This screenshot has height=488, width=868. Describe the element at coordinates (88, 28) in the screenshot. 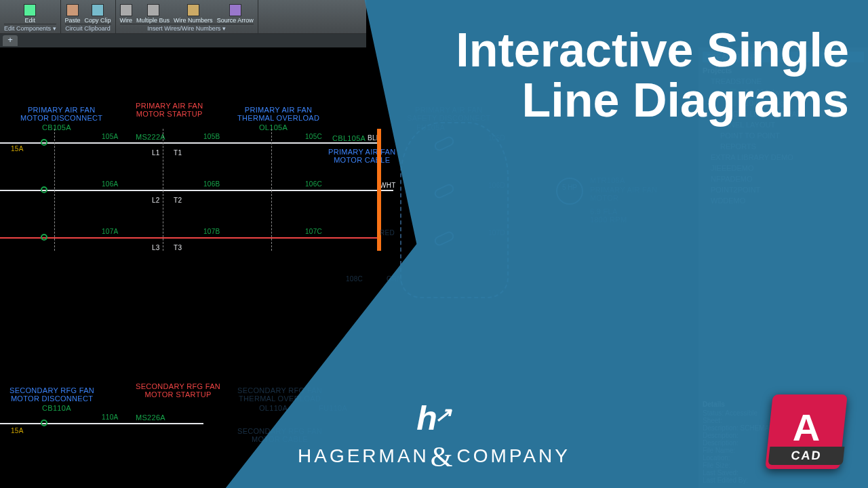

I see `panel-label: Circuit Clipboard` at that location.